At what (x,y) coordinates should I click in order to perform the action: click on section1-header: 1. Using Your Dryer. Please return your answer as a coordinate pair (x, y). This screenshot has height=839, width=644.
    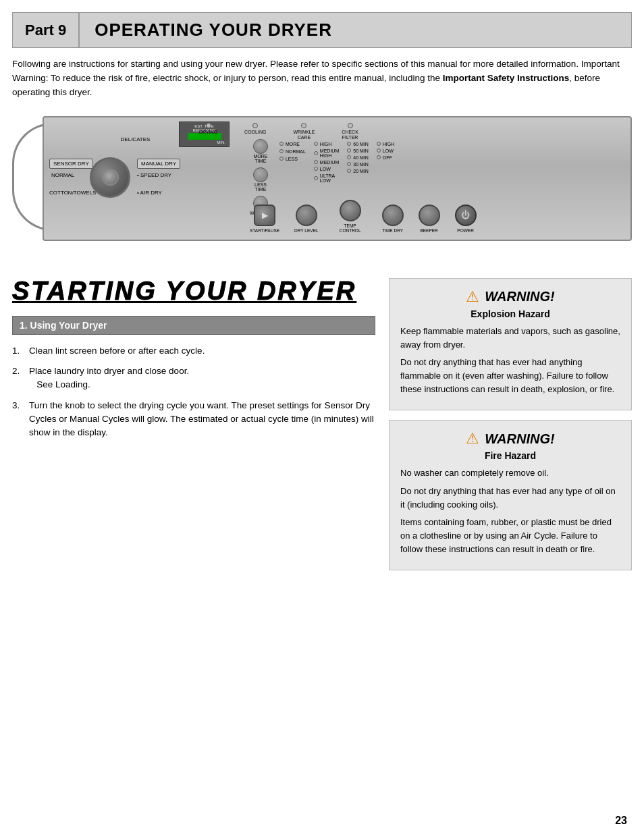
    Looking at the image, I should click on (194, 325).